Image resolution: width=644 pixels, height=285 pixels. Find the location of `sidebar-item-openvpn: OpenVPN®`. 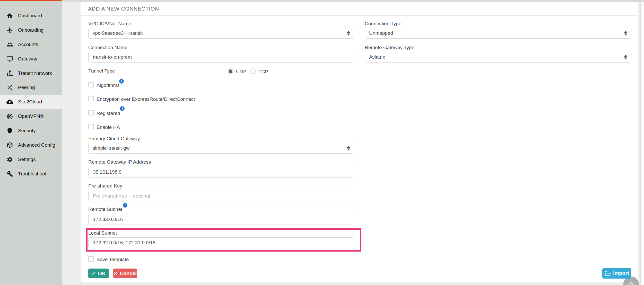

sidebar-item-openvpn: OpenVPN® is located at coordinates (31, 116).